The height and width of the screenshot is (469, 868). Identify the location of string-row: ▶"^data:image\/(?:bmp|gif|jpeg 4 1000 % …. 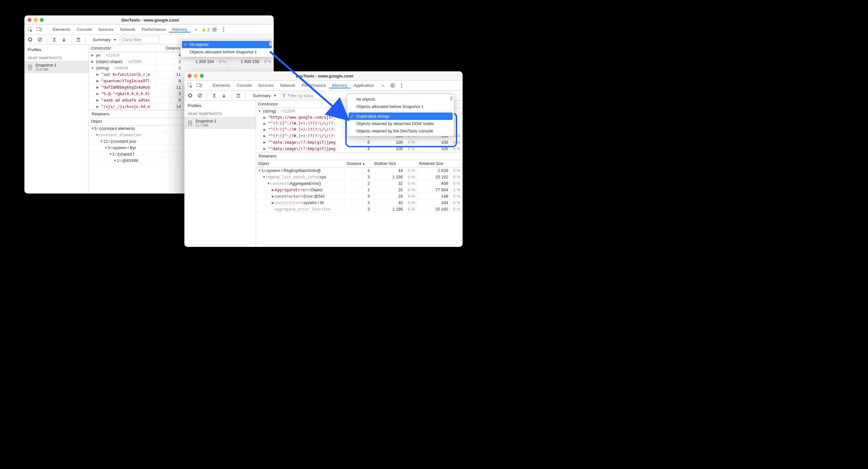
(359, 149).